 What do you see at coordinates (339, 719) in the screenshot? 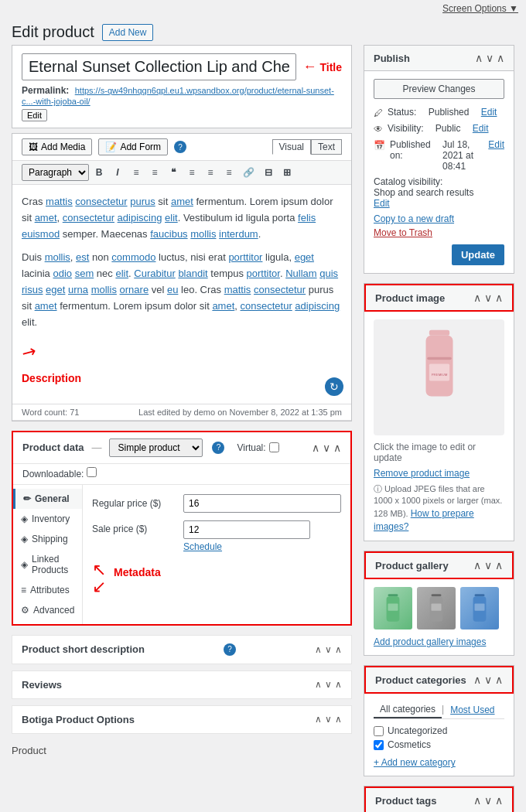
I see `botiga-collapse-arrow: ∧` at bounding box center [339, 719].